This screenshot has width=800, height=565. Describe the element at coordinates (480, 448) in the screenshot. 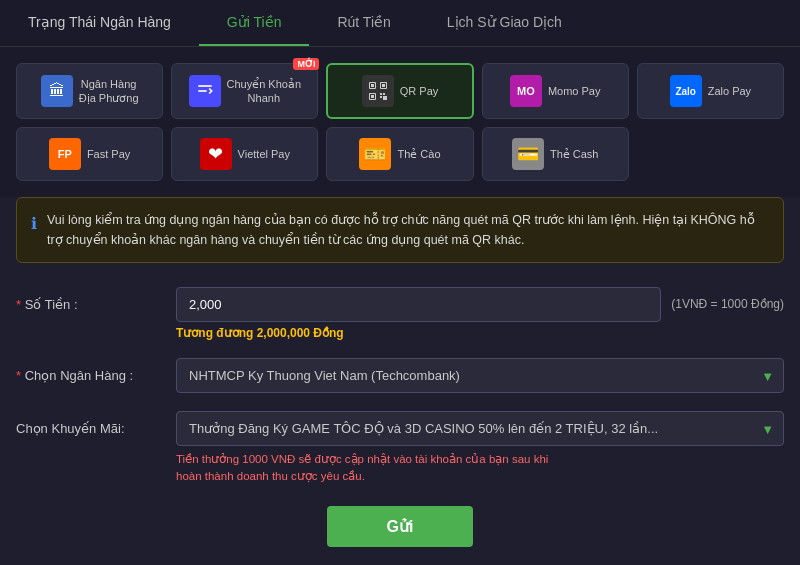

I see `chon-khuyen-mai-field-wrap: Thưởng Đăng Ký GAME TỐC ĐỘ và 3D CASINO …` at that location.